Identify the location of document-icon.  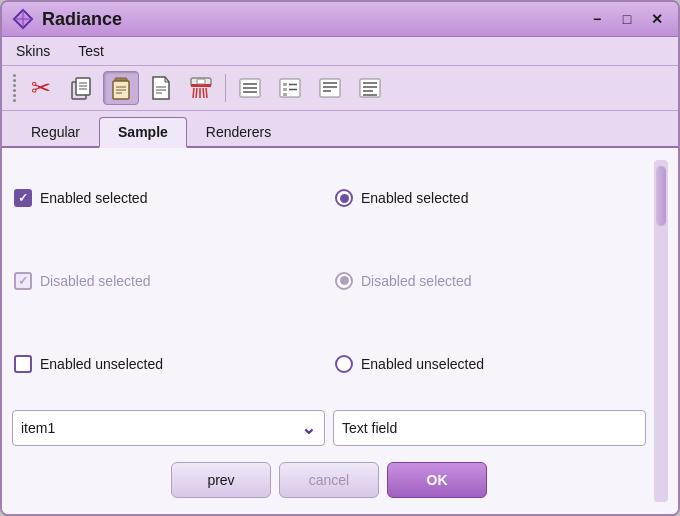
(161, 88).